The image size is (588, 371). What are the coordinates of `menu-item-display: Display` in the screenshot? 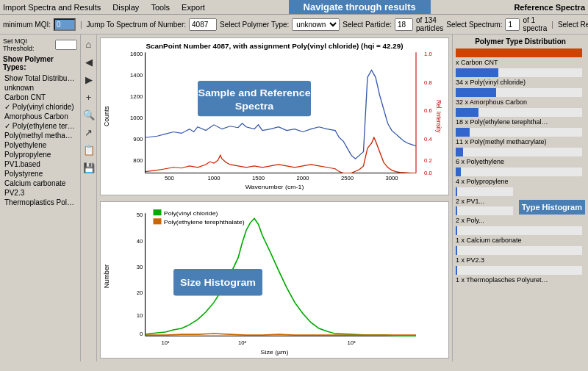 It's located at (126, 7).